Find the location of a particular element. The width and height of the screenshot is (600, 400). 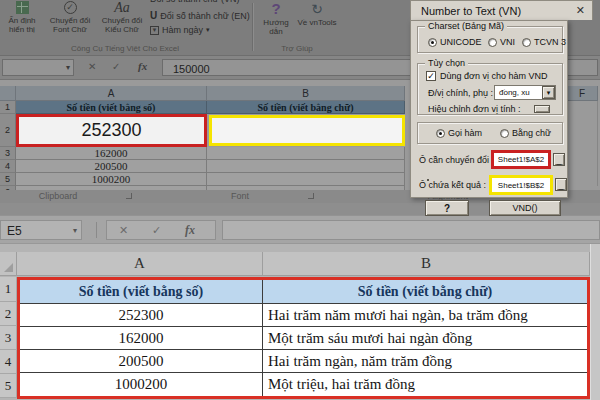

radio-vni-label: VNI is located at coordinates (508, 42).